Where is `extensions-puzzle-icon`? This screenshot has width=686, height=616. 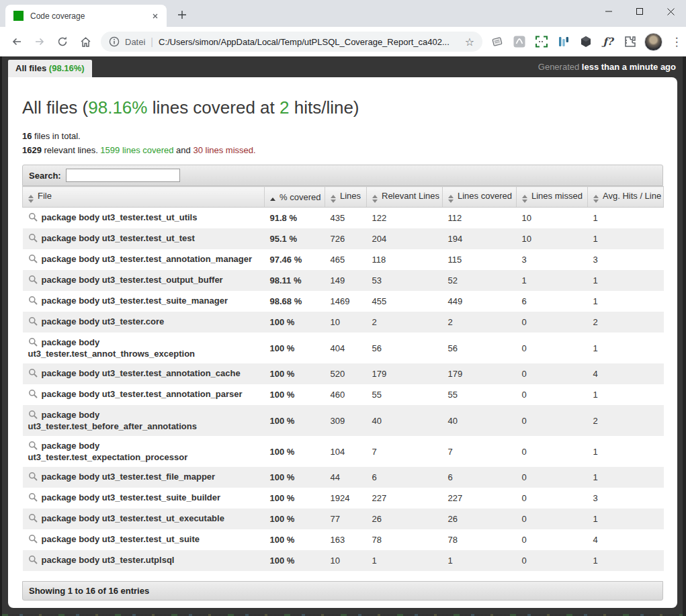 extensions-puzzle-icon is located at coordinates (630, 42).